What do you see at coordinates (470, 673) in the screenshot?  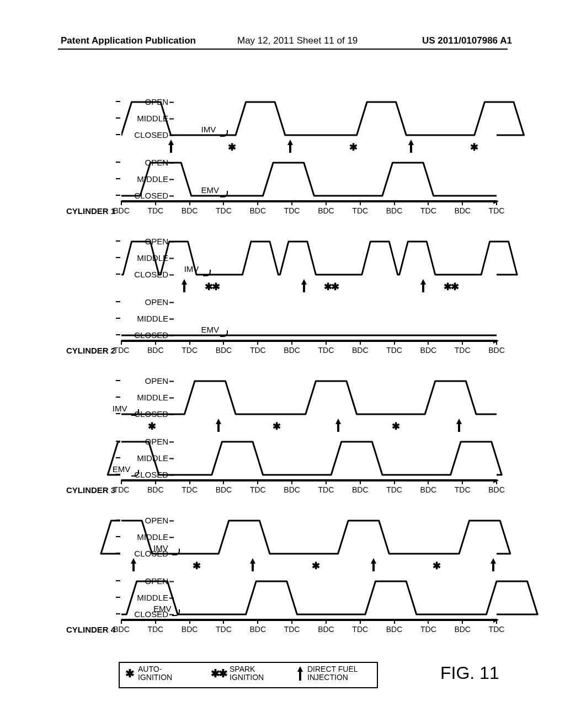 I see `figure-label: FIG. 11` at bounding box center [470, 673].